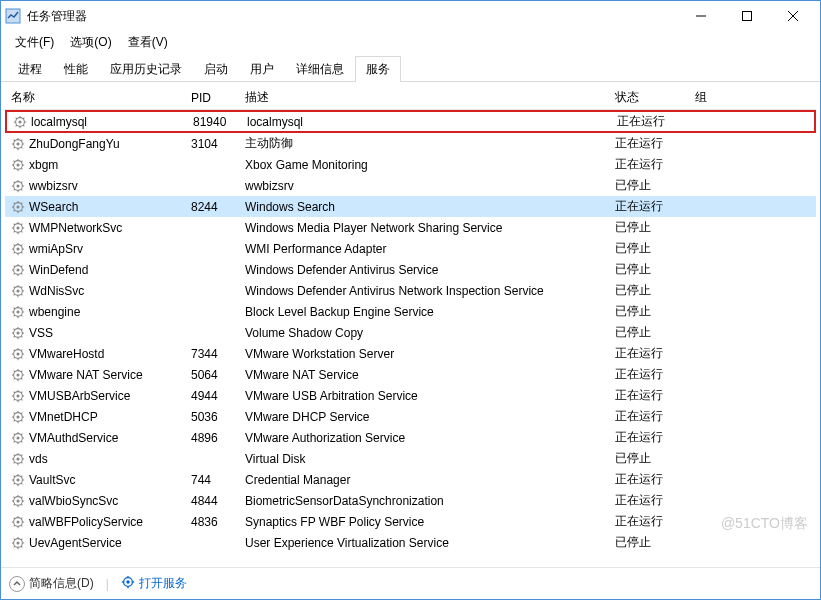 This screenshot has width=821, height=600. I want to click on header-name: 名称, so click(95, 98).